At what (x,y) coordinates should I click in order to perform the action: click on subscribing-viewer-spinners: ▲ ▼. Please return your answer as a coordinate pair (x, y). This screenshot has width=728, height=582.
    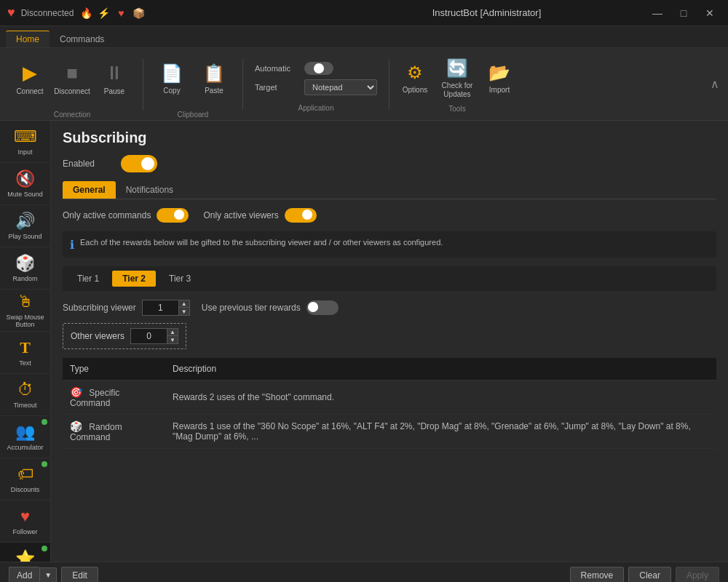
    Looking at the image, I should click on (184, 308).